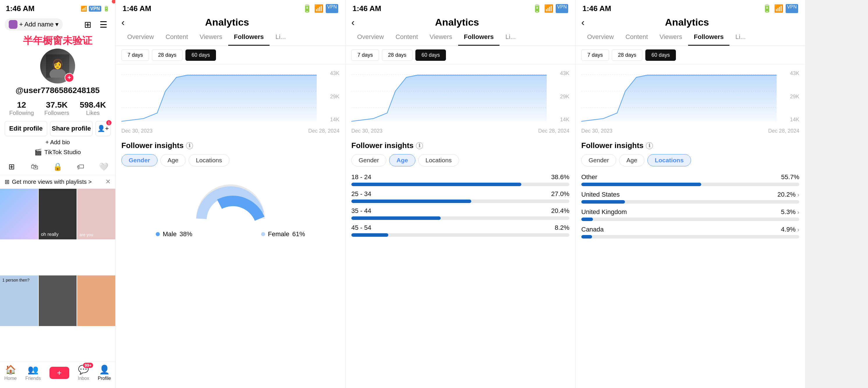 This screenshot has width=868, height=388. What do you see at coordinates (19, 301) in the screenshot?
I see `video-thumb-4: 1 person then?` at bounding box center [19, 301].